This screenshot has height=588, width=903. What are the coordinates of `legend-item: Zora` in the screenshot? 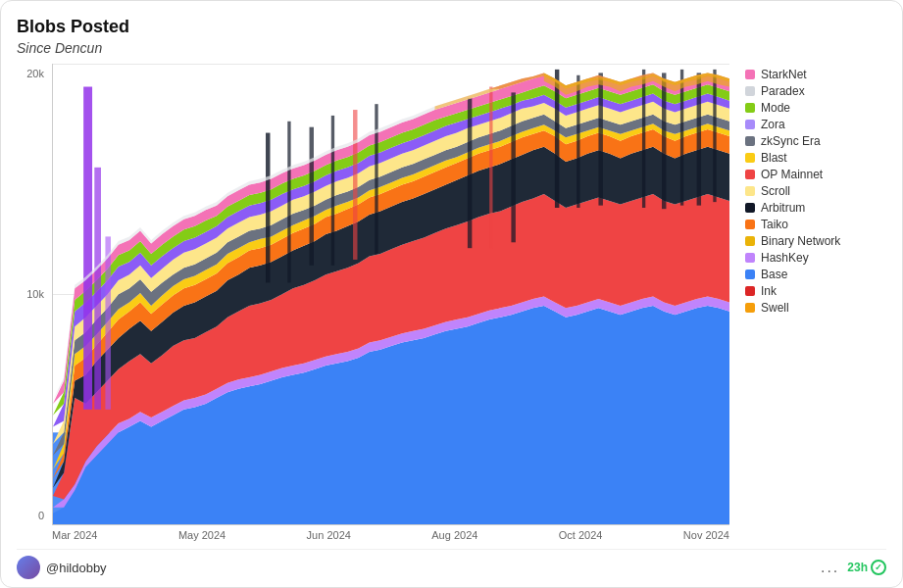 It's located at (816, 124).